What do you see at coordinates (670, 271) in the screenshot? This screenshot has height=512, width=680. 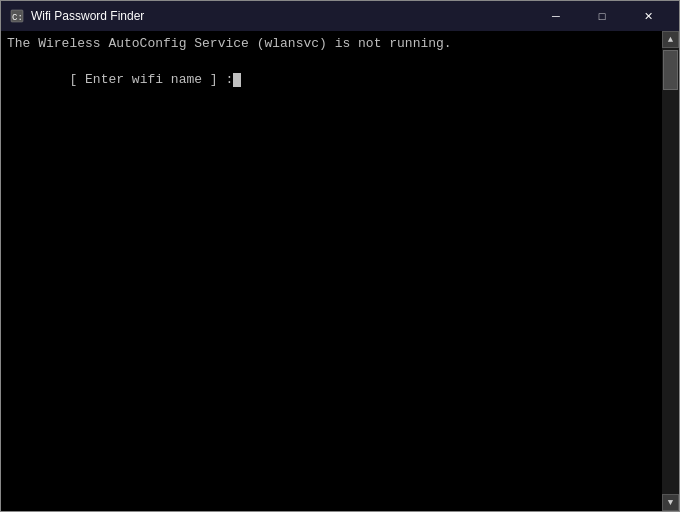 I see `scrollbar: ▲ ▼` at bounding box center [670, 271].